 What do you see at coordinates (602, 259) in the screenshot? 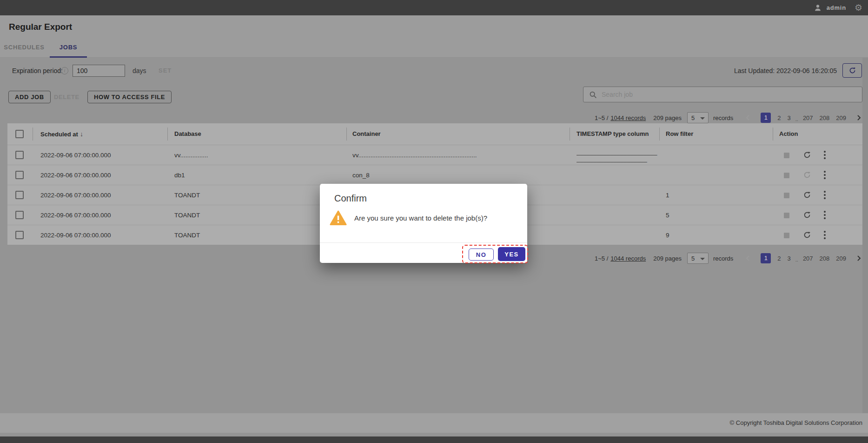
I see `record-range-label: 1~5 /` at bounding box center [602, 259].